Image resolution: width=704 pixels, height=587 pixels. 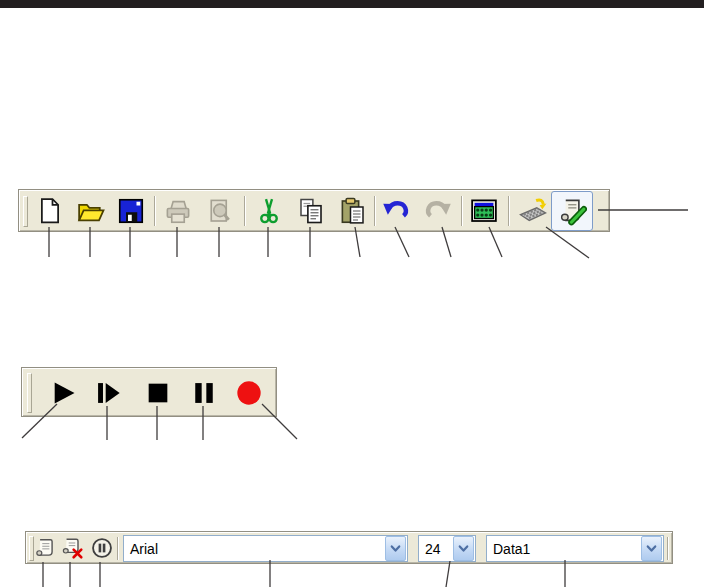 I want to click on script-delete-icon, so click(x=72, y=548).